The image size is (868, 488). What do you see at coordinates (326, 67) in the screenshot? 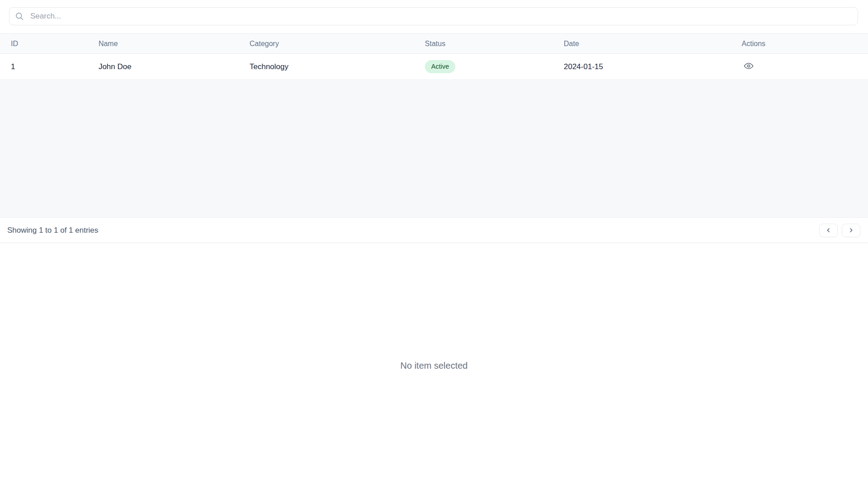
I see `cell-category: Technology` at bounding box center [326, 67].